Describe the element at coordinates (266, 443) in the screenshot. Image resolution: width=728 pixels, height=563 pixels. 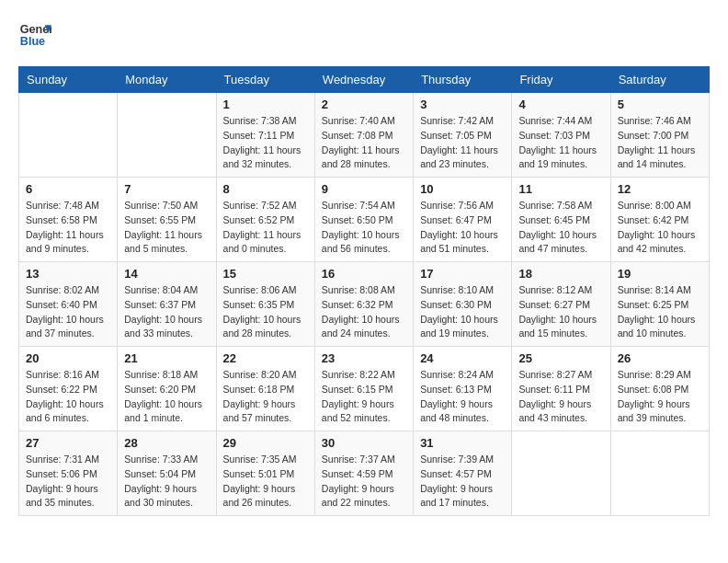
I see `day-number: 29` at that location.